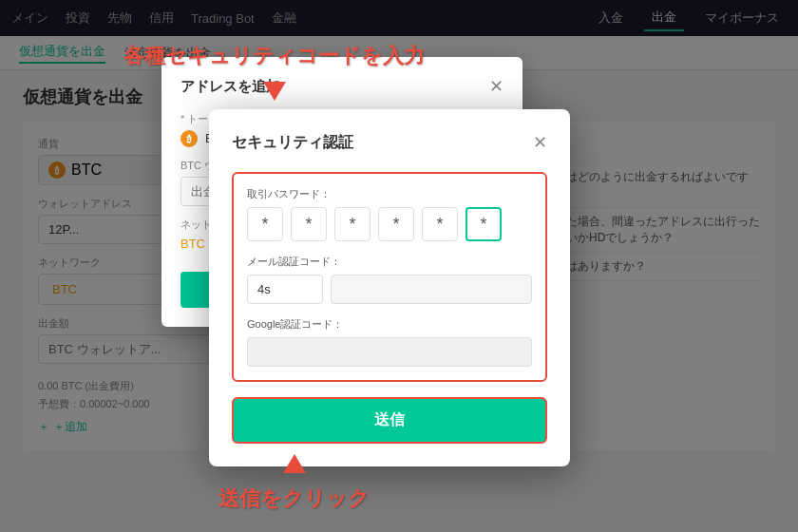 The width and height of the screenshot is (798, 532). What do you see at coordinates (294, 499) in the screenshot?
I see `annotation-bottom-text: 送信をクリック` at bounding box center [294, 499].